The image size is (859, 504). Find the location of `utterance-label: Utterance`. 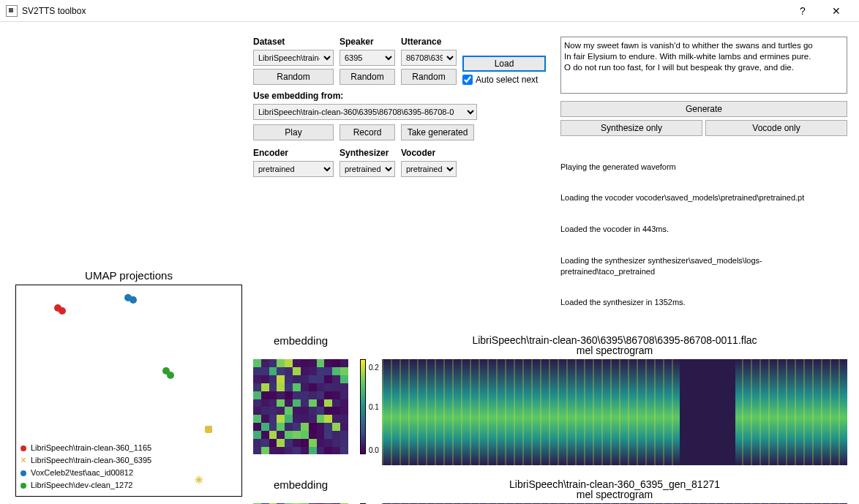

utterance-label: Utterance is located at coordinates (429, 42).